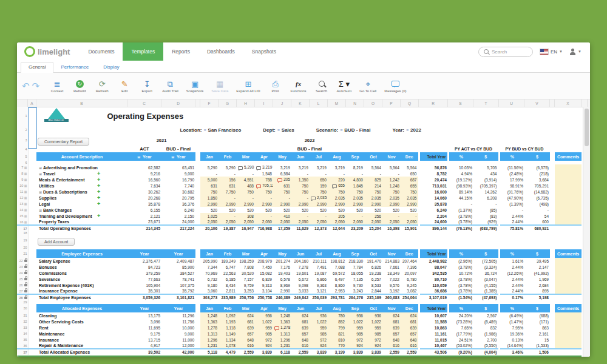 The width and height of the screenshot is (607, 364). Describe the element at coordinates (246, 216) in the screenshot. I see `month-cell: 308` at that location.